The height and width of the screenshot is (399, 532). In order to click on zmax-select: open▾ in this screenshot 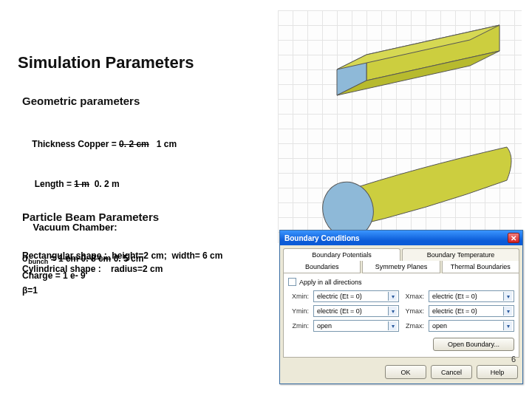, I will do `click(471, 326)`.